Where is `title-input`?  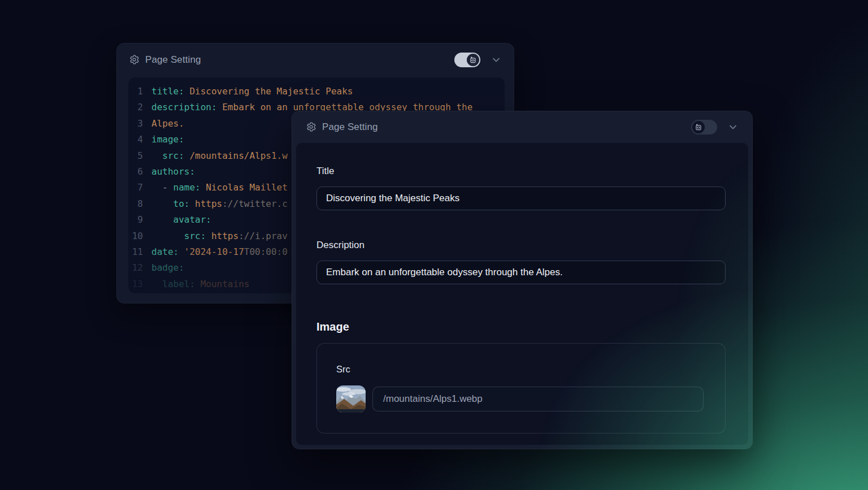
title-input is located at coordinates (521, 198).